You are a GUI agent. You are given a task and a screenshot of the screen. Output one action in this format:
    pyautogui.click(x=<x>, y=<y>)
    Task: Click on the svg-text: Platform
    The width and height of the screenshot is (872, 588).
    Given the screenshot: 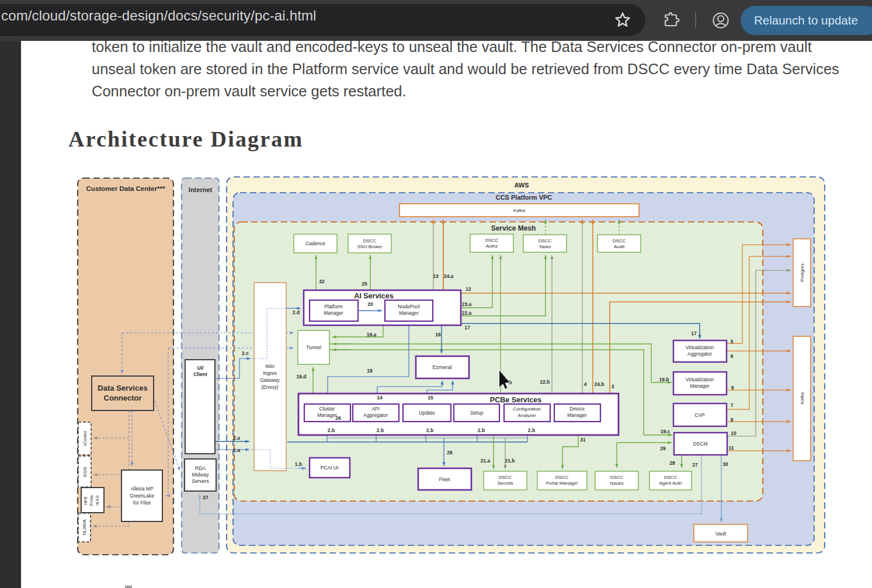 What is the action you would take?
    pyautogui.click(x=333, y=307)
    